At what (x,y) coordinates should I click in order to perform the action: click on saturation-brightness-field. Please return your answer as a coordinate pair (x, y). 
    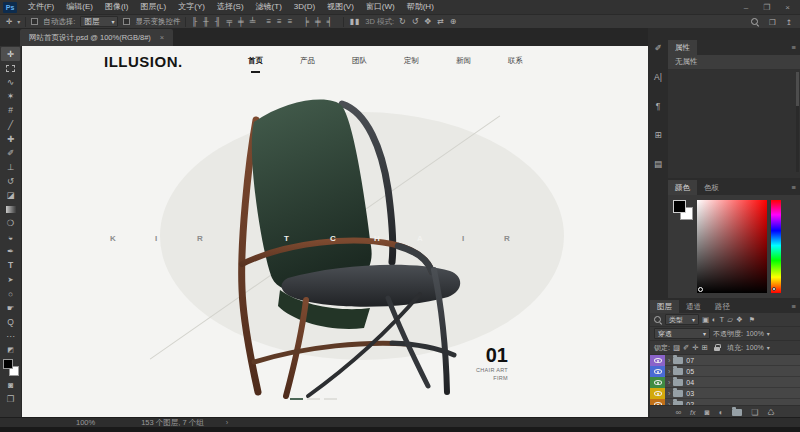
    Looking at the image, I should click on (732, 246).